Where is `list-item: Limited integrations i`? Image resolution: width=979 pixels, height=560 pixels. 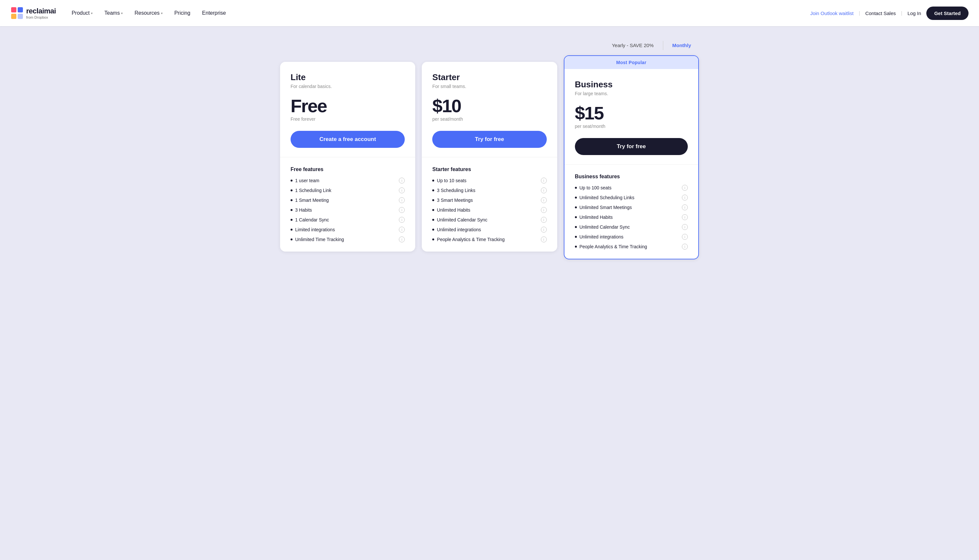
list-item: Limited integrations i is located at coordinates (348, 230).